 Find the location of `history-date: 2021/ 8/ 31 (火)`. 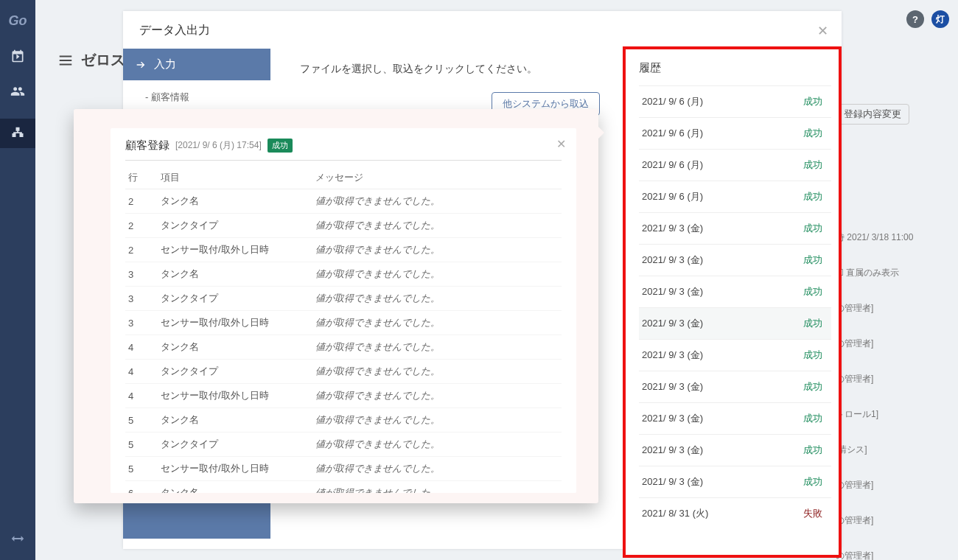

history-date: 2021/ 8/ 31 (火) is located at coordinates (675, 514).